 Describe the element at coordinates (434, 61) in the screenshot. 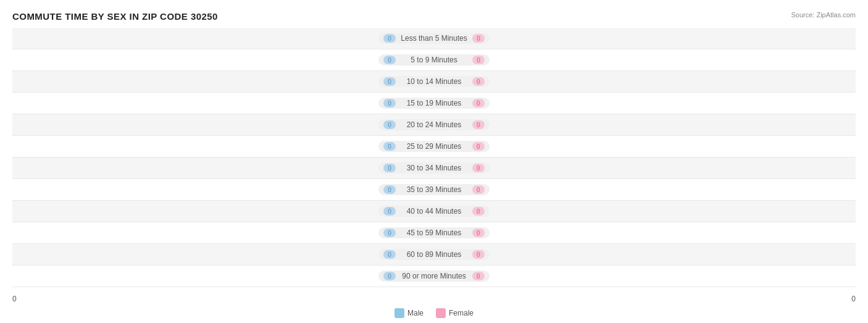

I see `table-row: 0 5 to 9 Minutes 0` at that location.